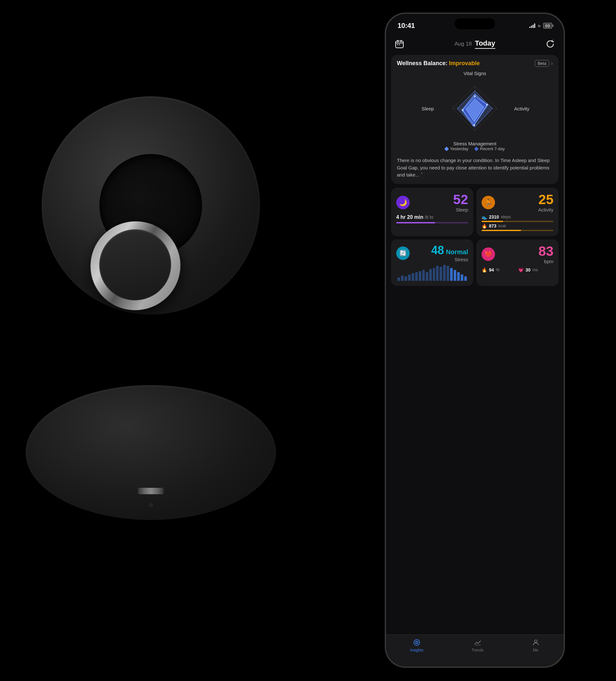 This screenshot has width=616, height=681. I want to click on wellness-card: Wellness Balance: Improvable Beta › Vita…, so click(475, 119).